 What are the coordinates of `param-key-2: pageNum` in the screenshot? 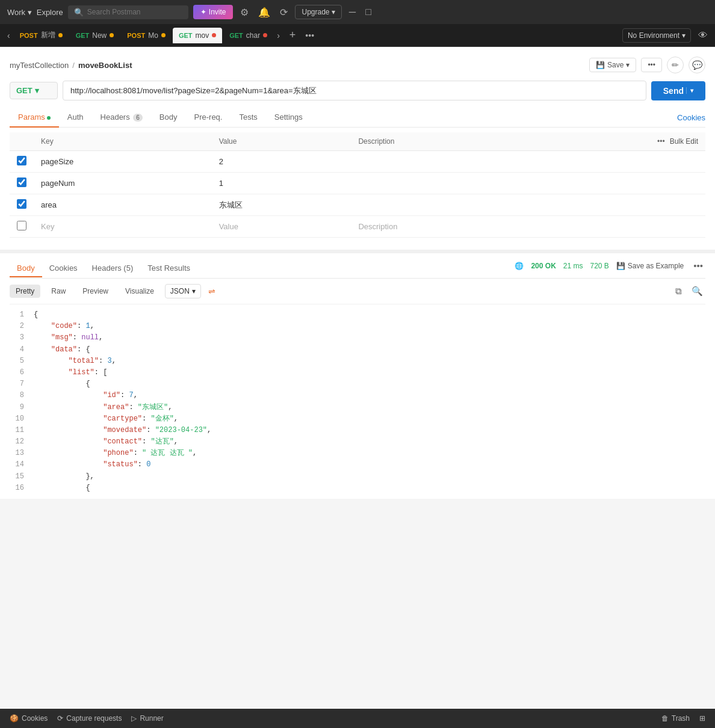 It's located at (123, 184).